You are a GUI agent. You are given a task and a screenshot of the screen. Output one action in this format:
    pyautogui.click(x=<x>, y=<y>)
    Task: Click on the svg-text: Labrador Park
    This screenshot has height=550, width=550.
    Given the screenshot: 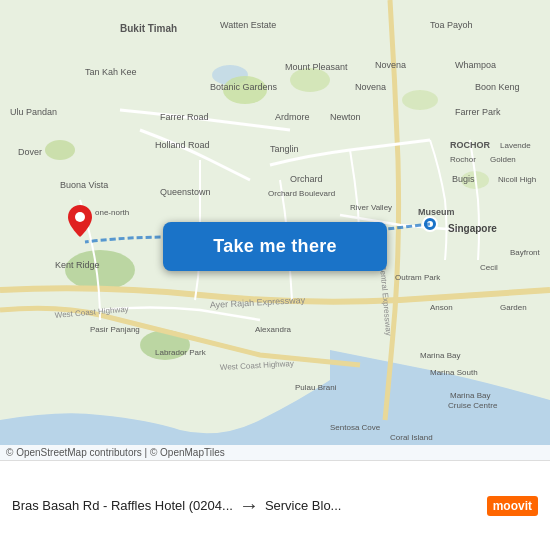 What is the action you would take?
    pyautogui.click(x=181, y=352)
    